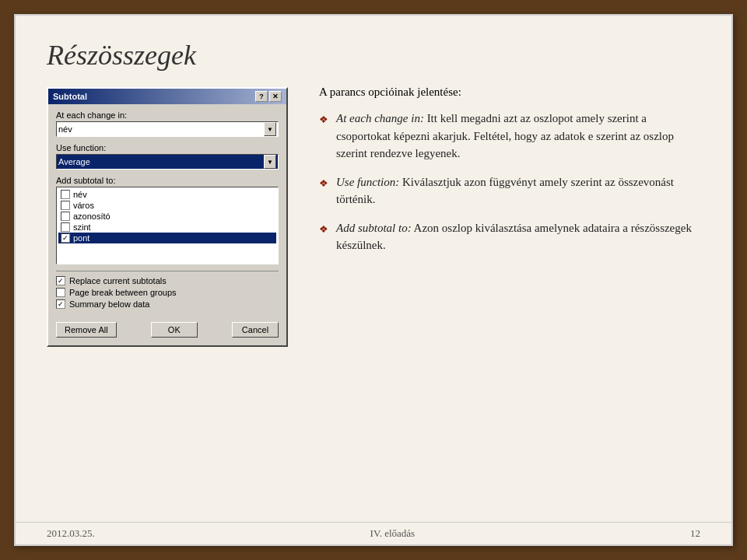  I want to click on use-function-group: Use function: Average ▼, so click(167, 156).